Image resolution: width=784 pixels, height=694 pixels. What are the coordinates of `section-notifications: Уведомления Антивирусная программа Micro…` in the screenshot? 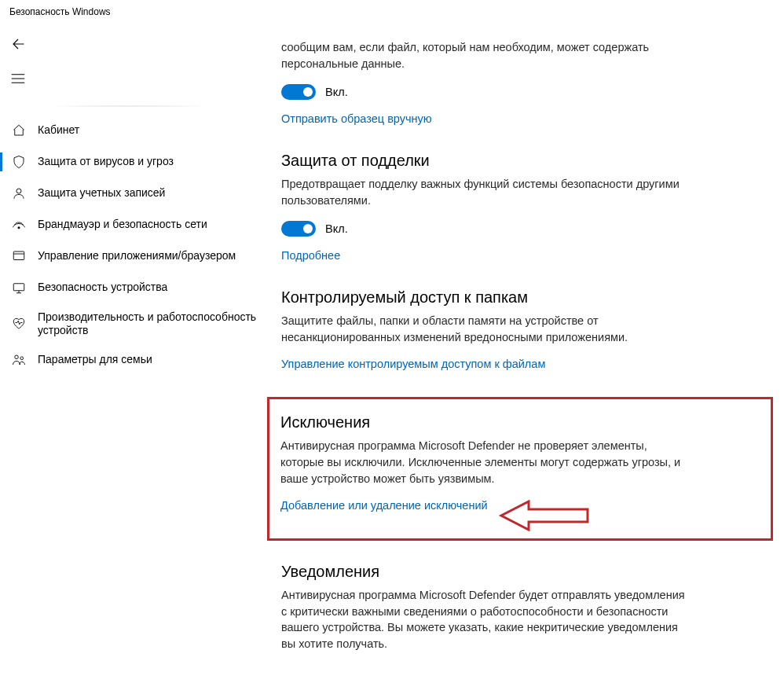 It's located at (525, 607).